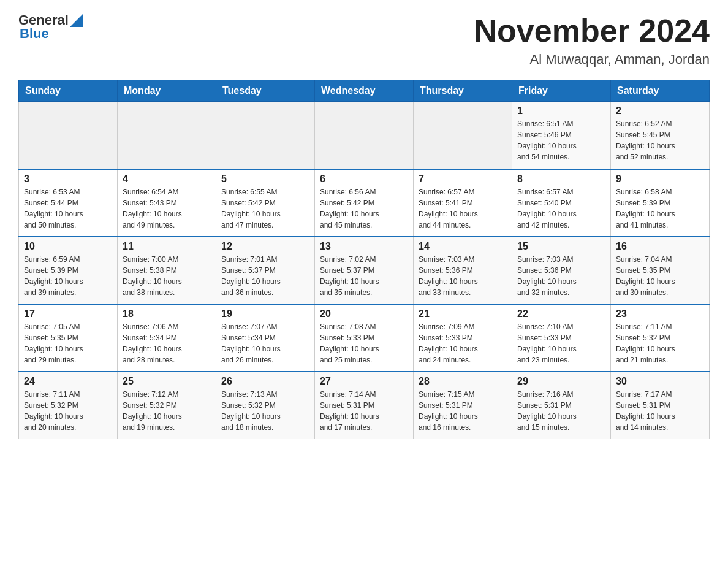 Image resolution: width=728 pixels, height=563 pixels. I want to click on day-number: 13, so click(364, 247).